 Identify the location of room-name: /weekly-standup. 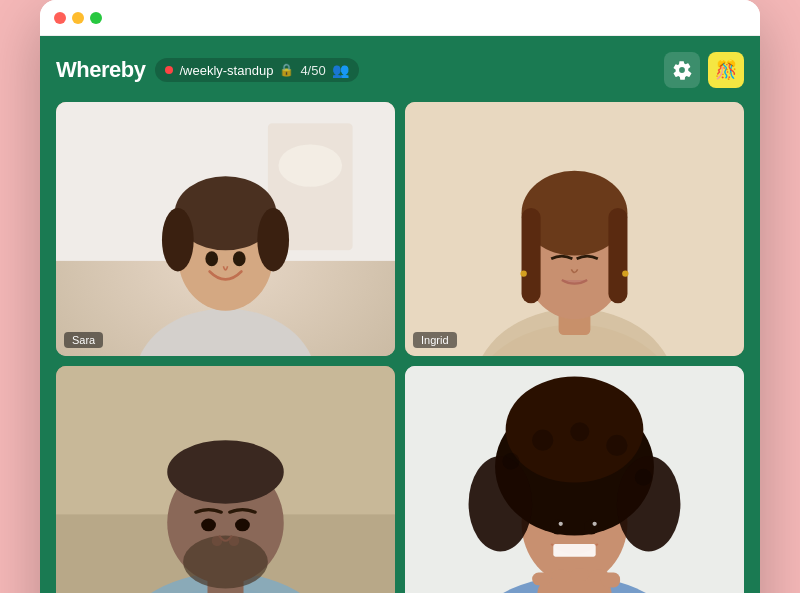
(226, 70).